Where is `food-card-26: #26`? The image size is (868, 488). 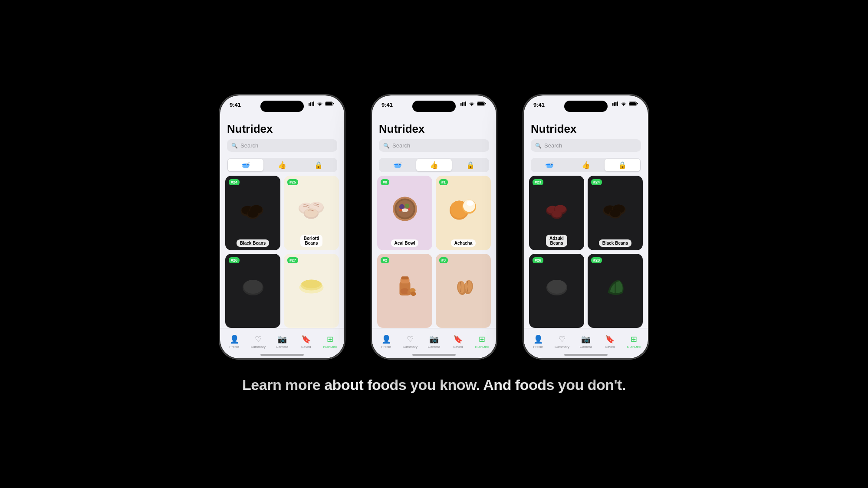 food-card-26: #26 is located at coordinates (253, 291).